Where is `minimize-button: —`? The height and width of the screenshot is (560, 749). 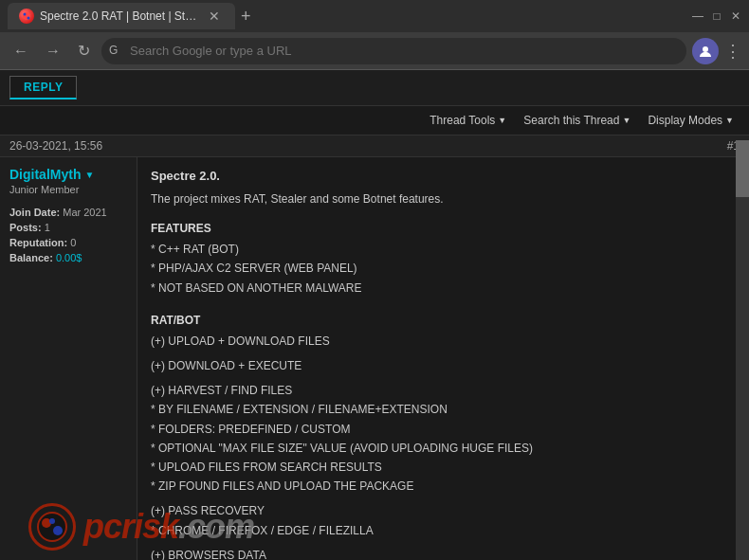 minimize-button: — is located at coordinates (698, 16).